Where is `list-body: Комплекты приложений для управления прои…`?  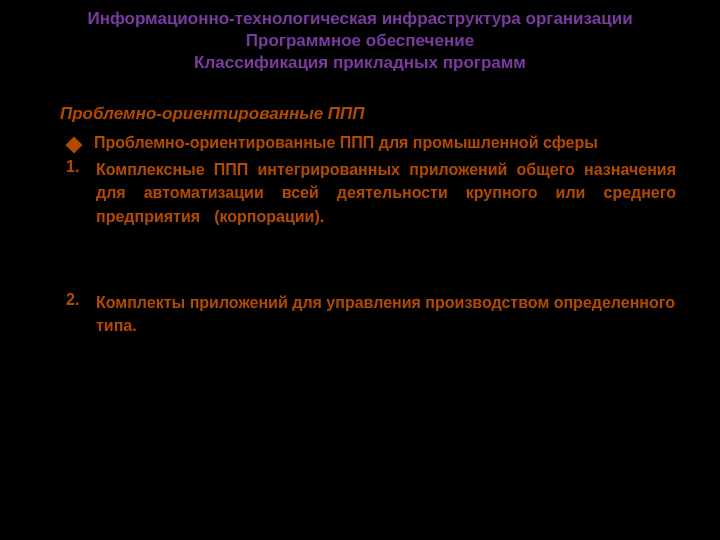 list-body: Комплекты приложений для управления прои… is located at coordinates (386, 326).